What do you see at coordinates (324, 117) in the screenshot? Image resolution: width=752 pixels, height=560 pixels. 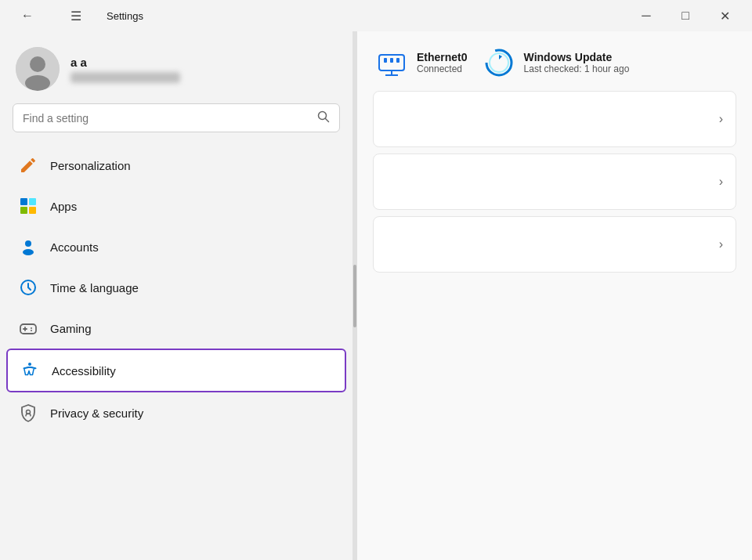 I see `search-icon` at bounding box center [324, 117].